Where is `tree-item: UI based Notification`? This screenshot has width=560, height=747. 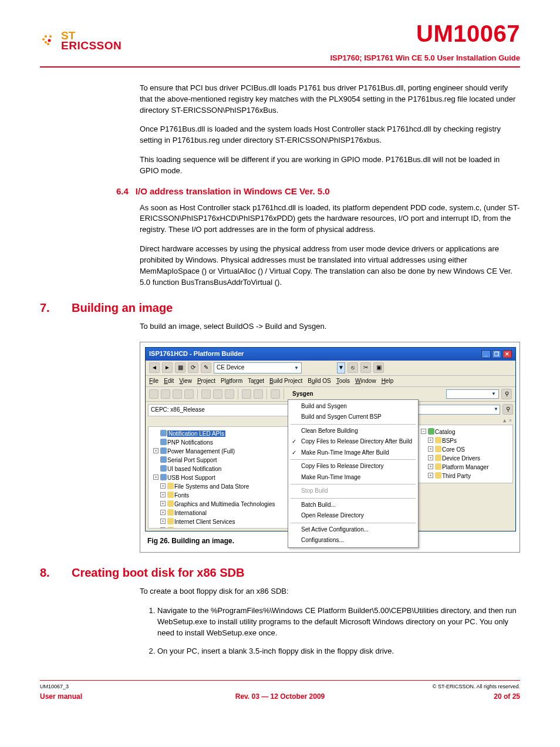 tree-item: UI based Notification is located at coordinates (194, 469).